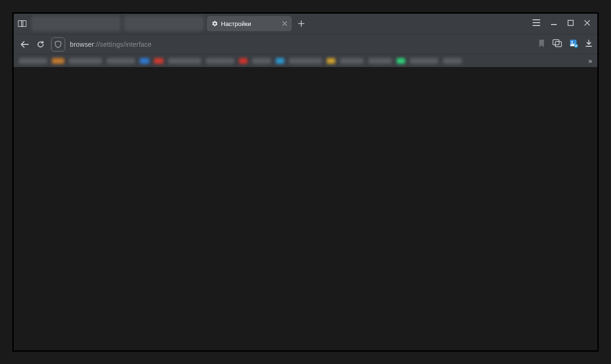  What do you see at coordinates (292, 44) in the screenshot?
I see `url-bar: browser://settings/interface` at bounding box center [292, 44].